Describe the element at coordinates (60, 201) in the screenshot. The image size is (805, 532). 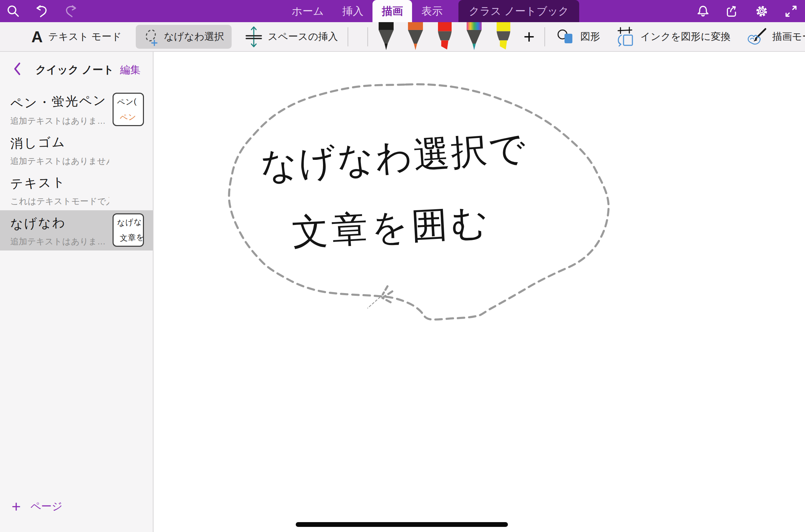
I see `page-subtitle: これはテキストモードで入力し…` at that location.